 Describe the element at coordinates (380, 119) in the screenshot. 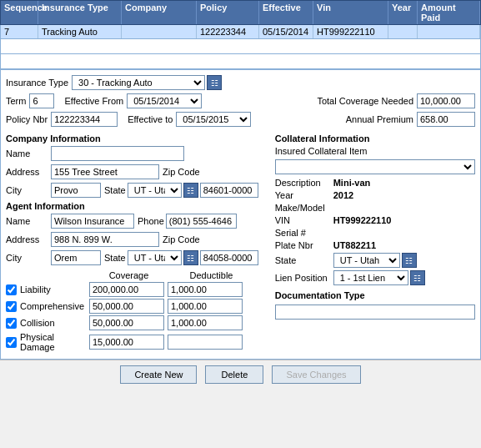

I see `annual-premium-label: Annual Premium` at that location.